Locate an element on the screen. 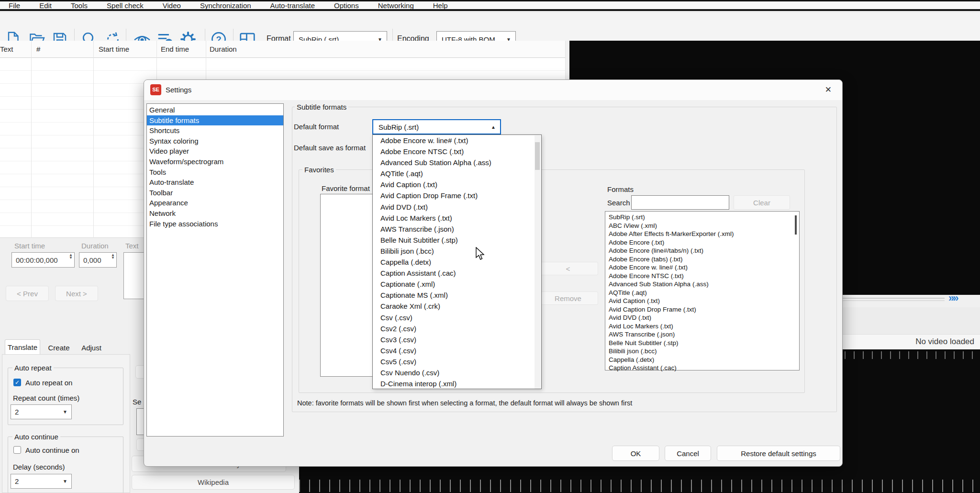  dropdown-item: Belle Nuit Subtitler (.stp) is located at coordinates (457, 240).